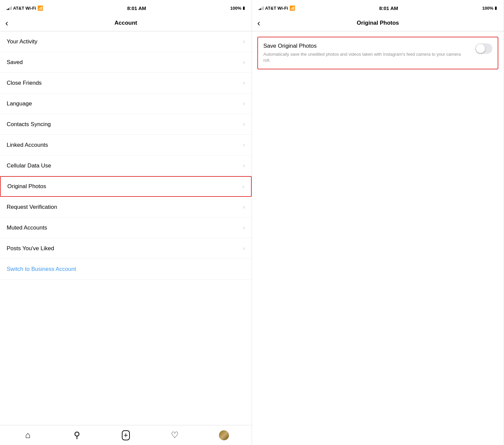 Image resolution: width=504 pixels, height=445 pixels. Describe the element at coordinates (277, 8) in the screenshot. I see `status-left-right: AT&T Wi-Fi 📶` at that location.